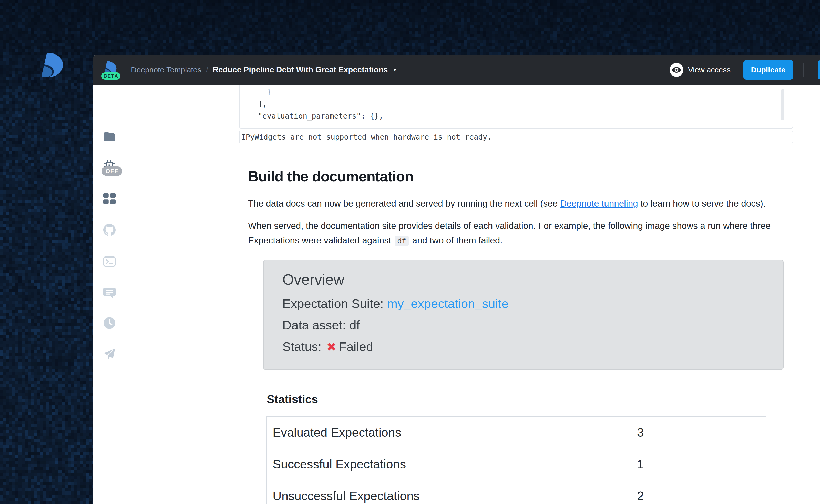 Image resolution: width=820 pixels, height=504 pixels. Describe the element at coordinates (804, 70) in the screenshot. I see `topbar-divider` at that location.